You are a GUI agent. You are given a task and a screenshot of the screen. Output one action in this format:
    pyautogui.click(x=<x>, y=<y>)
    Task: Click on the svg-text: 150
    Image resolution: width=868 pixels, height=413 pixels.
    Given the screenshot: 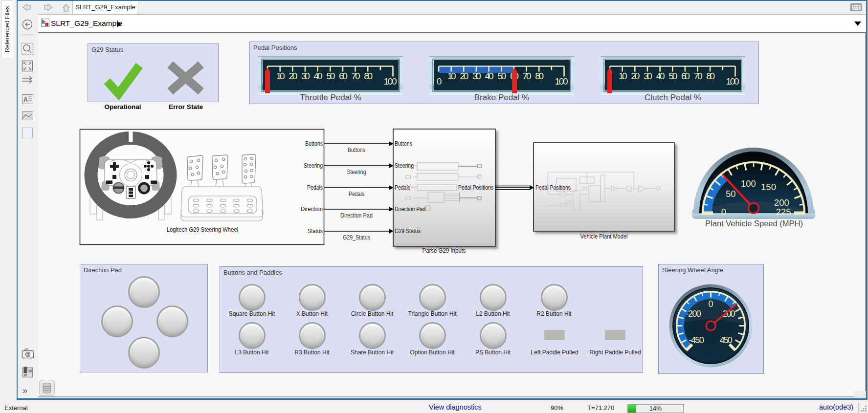 What is the action you would take?
    pyautogui.click(x=769, y=187)
    